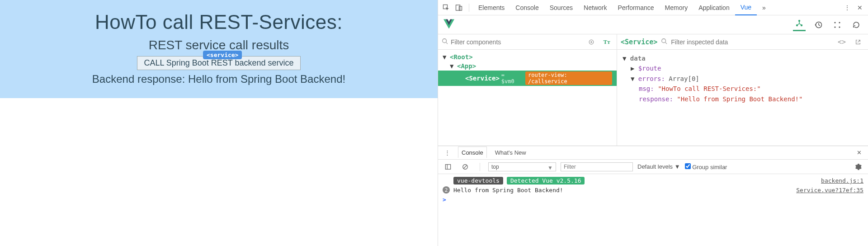 Image resolution: width=868 pixels, height=246 pixels. I want to click on tab-memory: Memory, so click(676, 8).